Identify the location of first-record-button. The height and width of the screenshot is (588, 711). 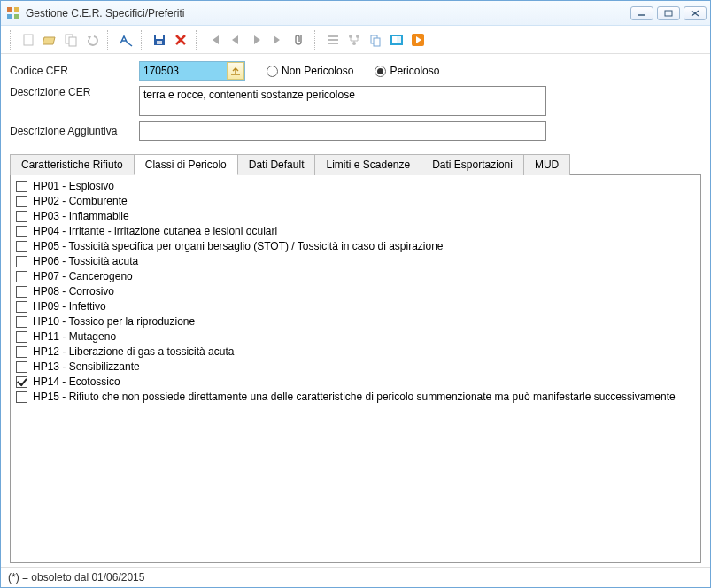
(214, 40).